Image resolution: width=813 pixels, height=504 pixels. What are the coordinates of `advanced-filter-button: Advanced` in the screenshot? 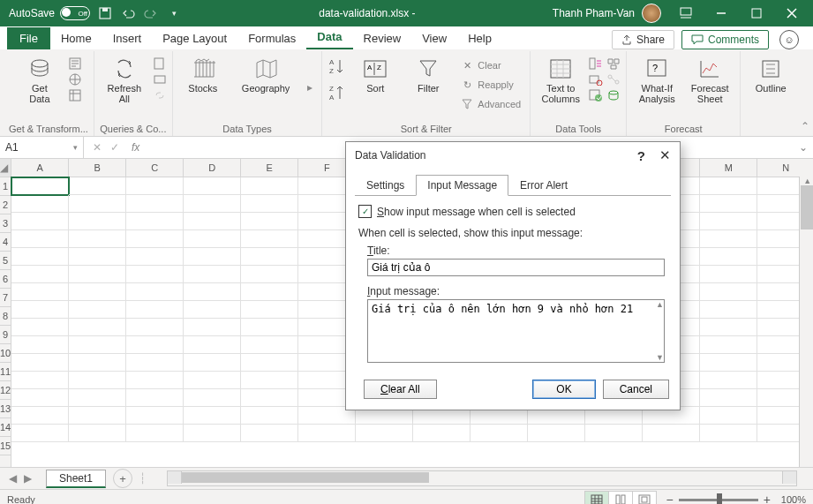 It's located at (491, 104).